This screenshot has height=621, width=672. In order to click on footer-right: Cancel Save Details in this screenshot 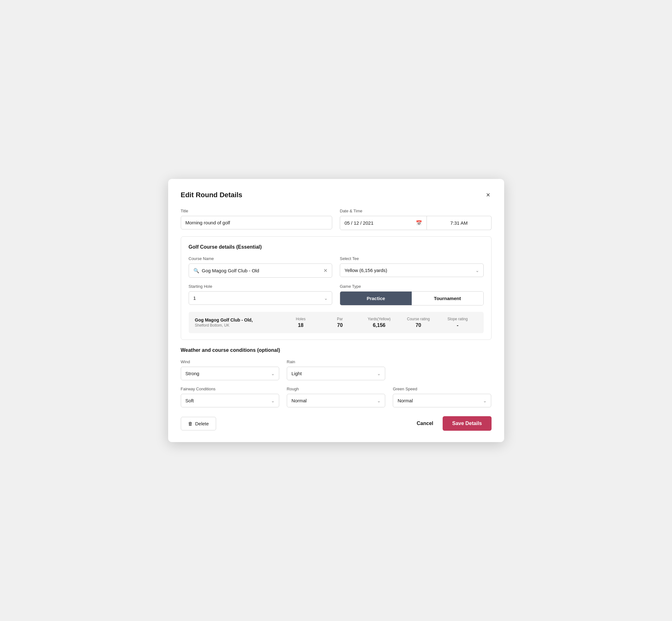, I will do `click(453, 423)`.